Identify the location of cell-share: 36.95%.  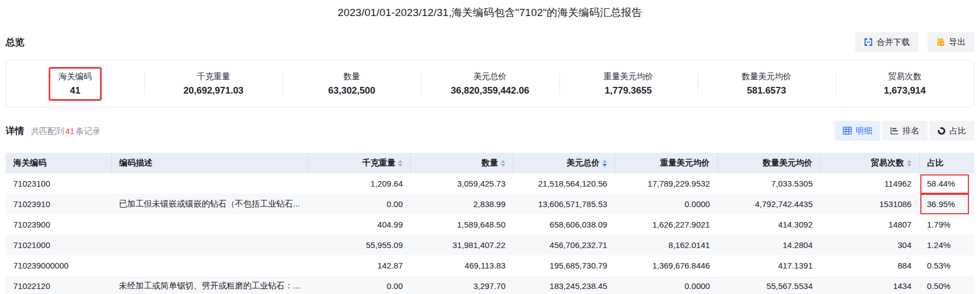
(947, 204).